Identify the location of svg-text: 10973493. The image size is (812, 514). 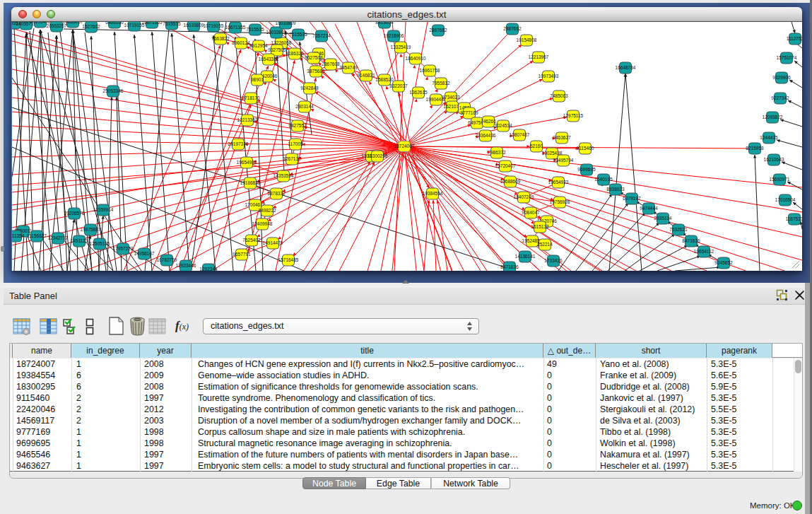
(548, 76).